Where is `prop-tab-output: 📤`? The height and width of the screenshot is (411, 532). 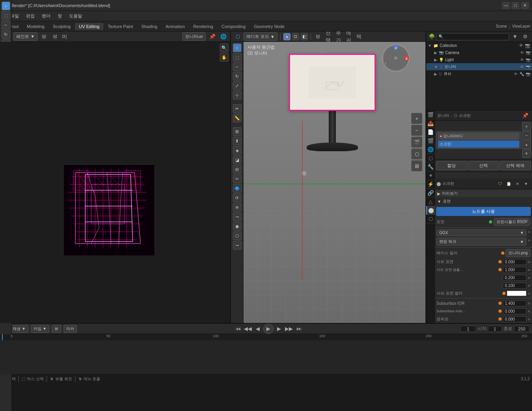 prop-tab-output: 📤 is located at coordinates (431, 124).